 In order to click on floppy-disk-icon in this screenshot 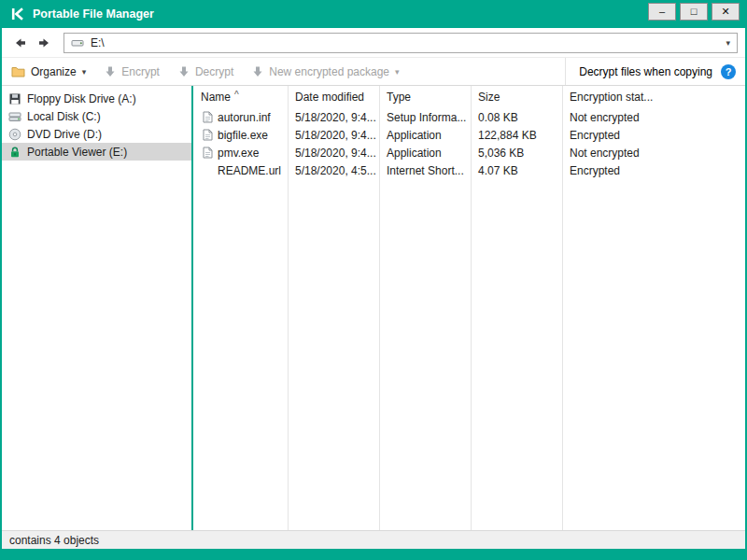, I will do `click(15, 99)`.